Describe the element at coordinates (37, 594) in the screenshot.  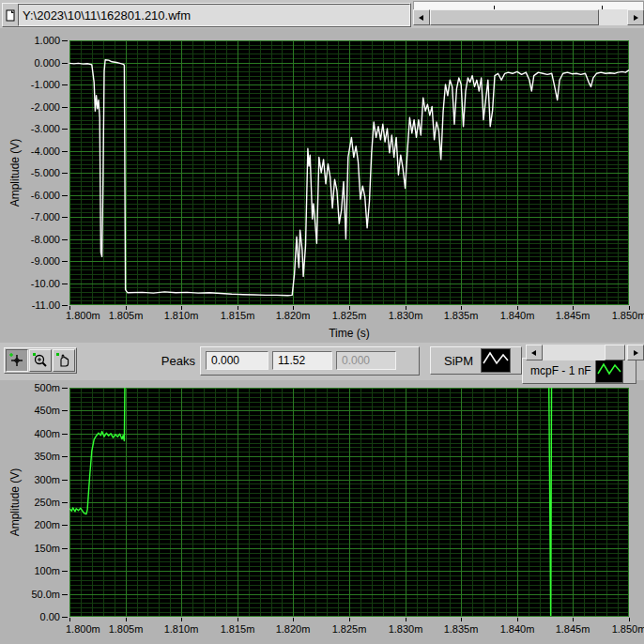
I see `y-tick-label: 50.0m` at that location.